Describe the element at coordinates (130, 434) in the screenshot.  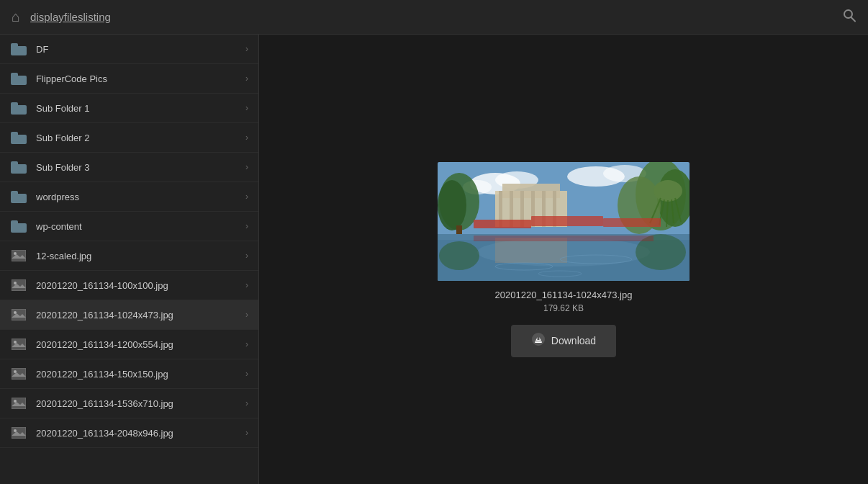
I see `sidebar-item-img-2048x946: 20201220_161134-2048x946.jpg›` at that location.